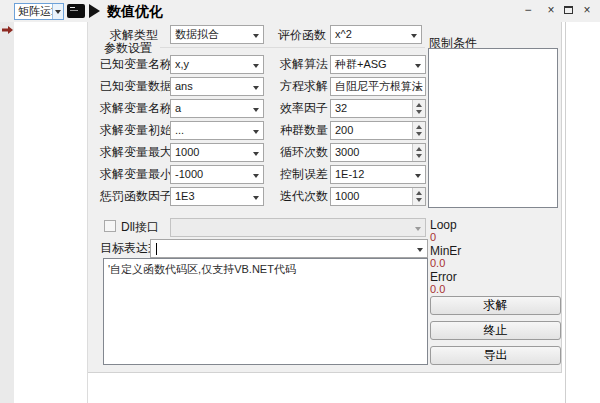 This screenshot has height=403, width=600. I want to click on close-button: ×, so click(551, 10).